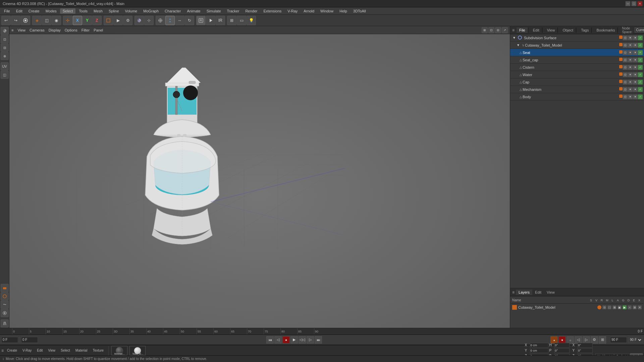 This screenshot has width=644, height=362. I want to click on tree-color-cistern, so click(621, 67).